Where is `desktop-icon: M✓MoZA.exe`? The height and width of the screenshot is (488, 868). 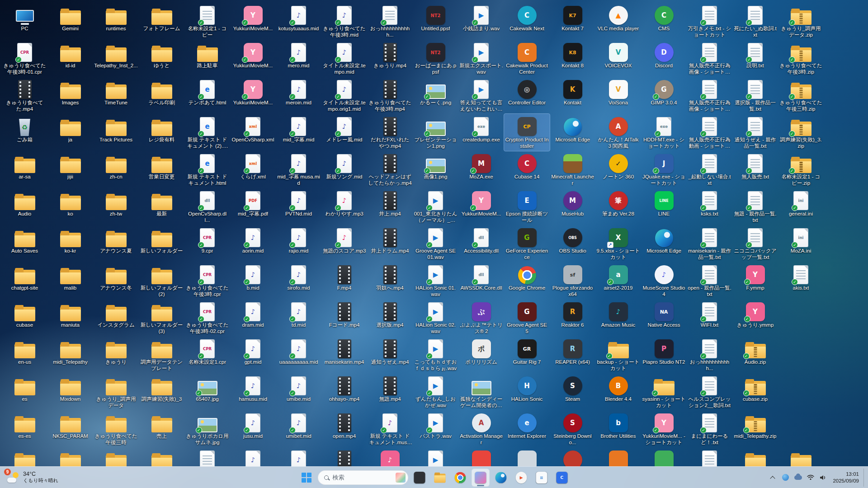
desktop-icon: M✓MoZA.exe is located at coordinates (481, 169).